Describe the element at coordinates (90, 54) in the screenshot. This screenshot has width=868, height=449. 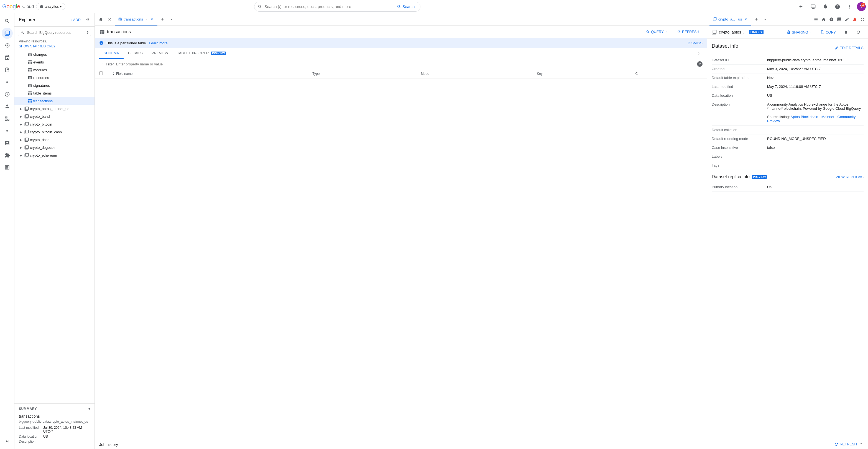
I see `more-changes-btn: ⋮` at that location.